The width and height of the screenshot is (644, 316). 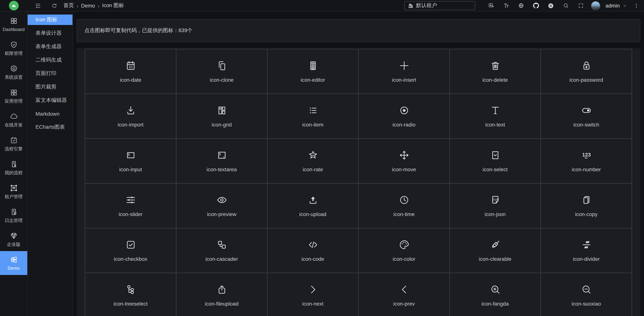 I want to click on cloud-icon, so click(x=14, y=116).